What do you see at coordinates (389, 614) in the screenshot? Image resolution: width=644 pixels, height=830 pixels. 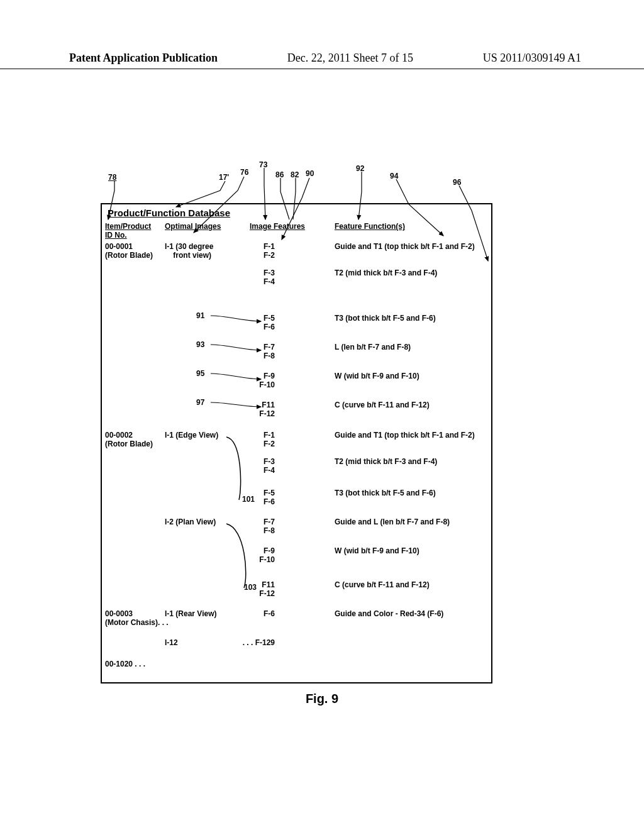 I see `fn: Guide and Color - Red-34 (F-6)` at bounding box center [389, 614].